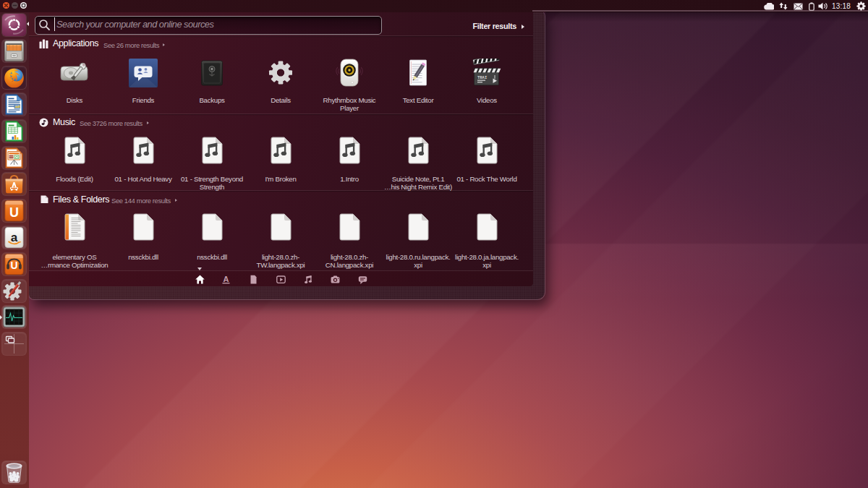 The height and width of the screenshot is (488, 868). I want to click on svg-text: a, so click(14, 237).